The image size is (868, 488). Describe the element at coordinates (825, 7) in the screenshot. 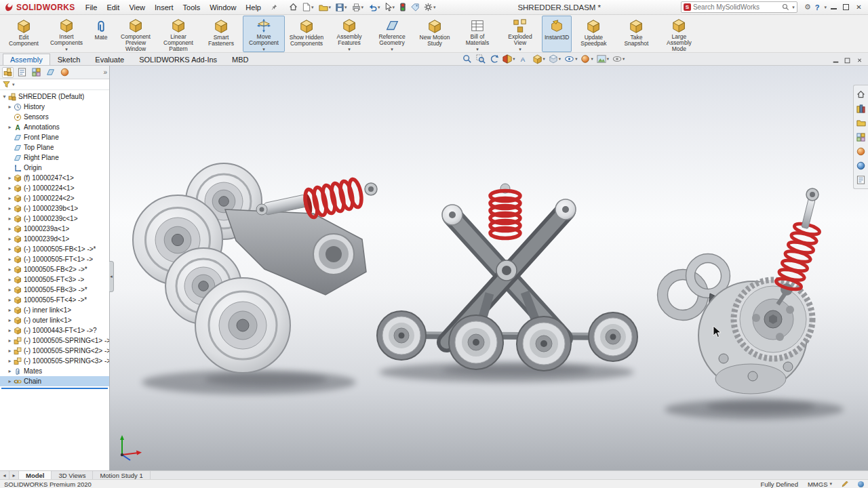

I see `help-caret-icon: ▾` at that location.